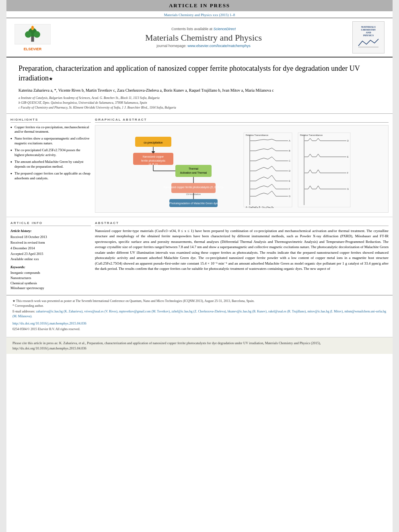  What do you see at coordinates (154, 161) in the screenshot?
I see `svg-text: ferrite photocatalysts` at bounding box center [154, 161].